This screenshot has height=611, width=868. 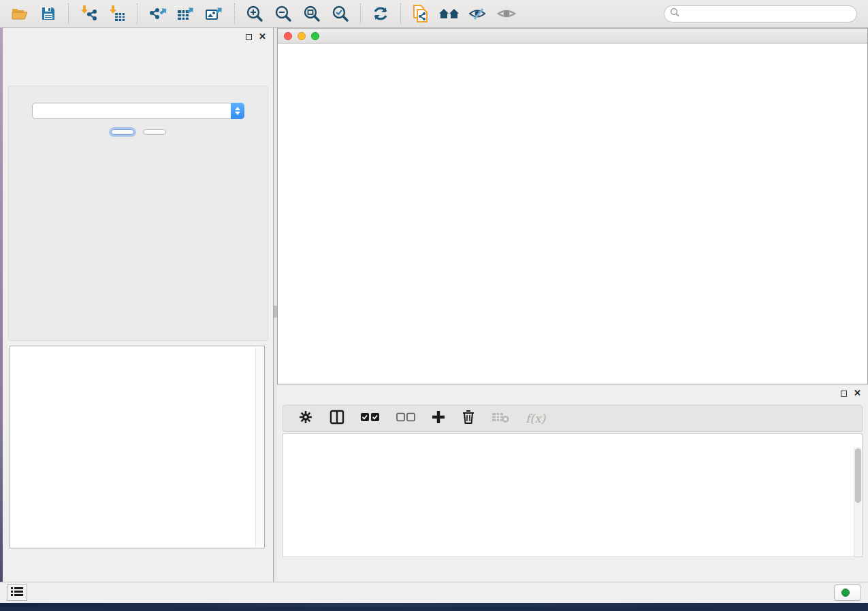 What do you see at coordinates (765, 14) in the screenshot?
I see `search-input` at bounding box center [765, 14].